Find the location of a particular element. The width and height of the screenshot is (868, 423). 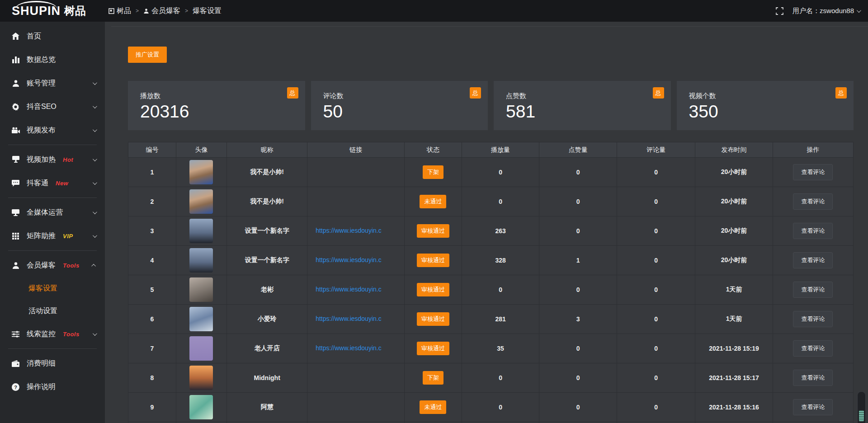

sidebar-subitem-activity-settings: 活动设置 is located at coordinates (52, 311).